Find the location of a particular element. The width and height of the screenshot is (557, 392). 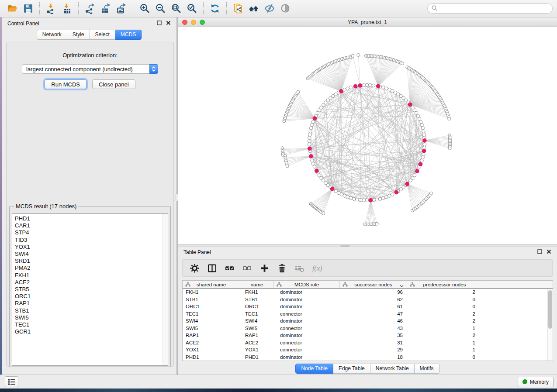

cell-MCDS-role: connector is located at coordinates (307, 350).